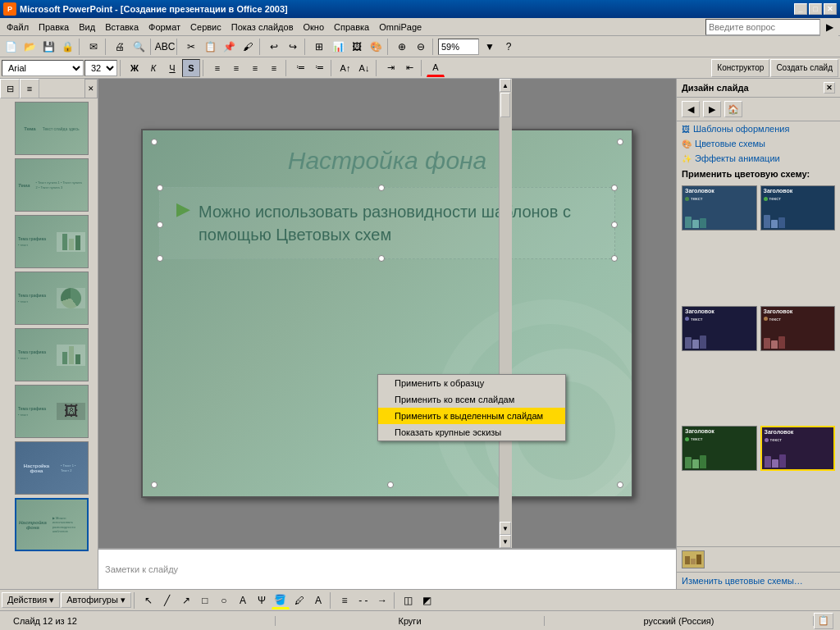 The width and height of the screenshot is (840, 630). What do you see at coordinates (31, 600) in the screenshot?
I see `actions-button: Действия ▾` at bounding box center [31, 600].